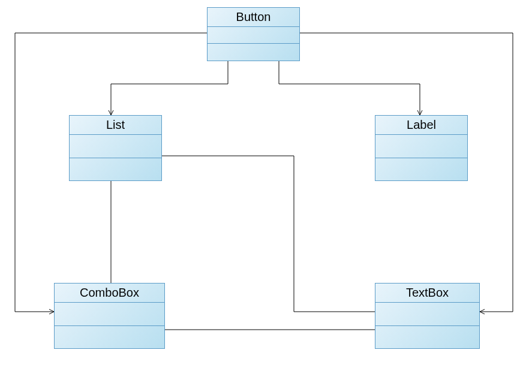  Describe the element at coordinates (115, 146) in the screenshot. I see `node-list-attrs` at that location.